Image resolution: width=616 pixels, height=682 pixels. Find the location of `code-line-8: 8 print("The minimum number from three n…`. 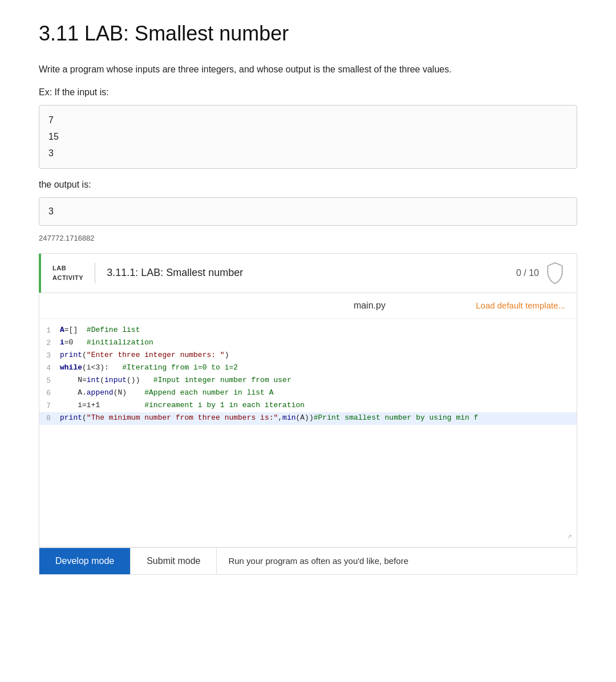

code-line-8: 8 print("The minimum number from three n… is located at coordinates (308, 419).